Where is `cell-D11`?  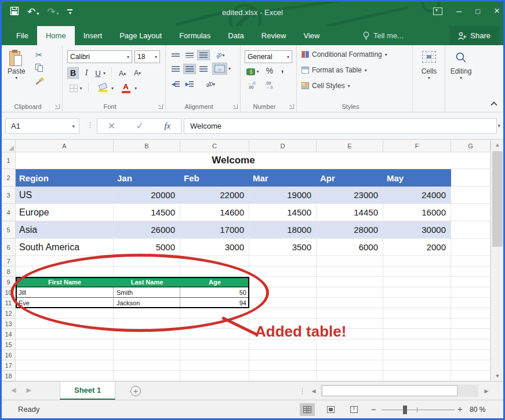 cell-D11 is located at coordinates (283, 303).